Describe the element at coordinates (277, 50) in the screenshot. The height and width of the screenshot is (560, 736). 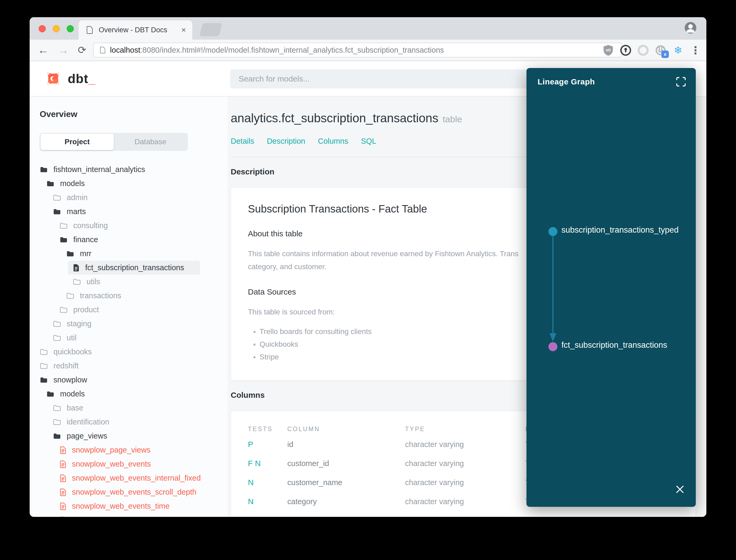
I see `url-text: localhost:8080/index.html#!/model/model.…` at that location.